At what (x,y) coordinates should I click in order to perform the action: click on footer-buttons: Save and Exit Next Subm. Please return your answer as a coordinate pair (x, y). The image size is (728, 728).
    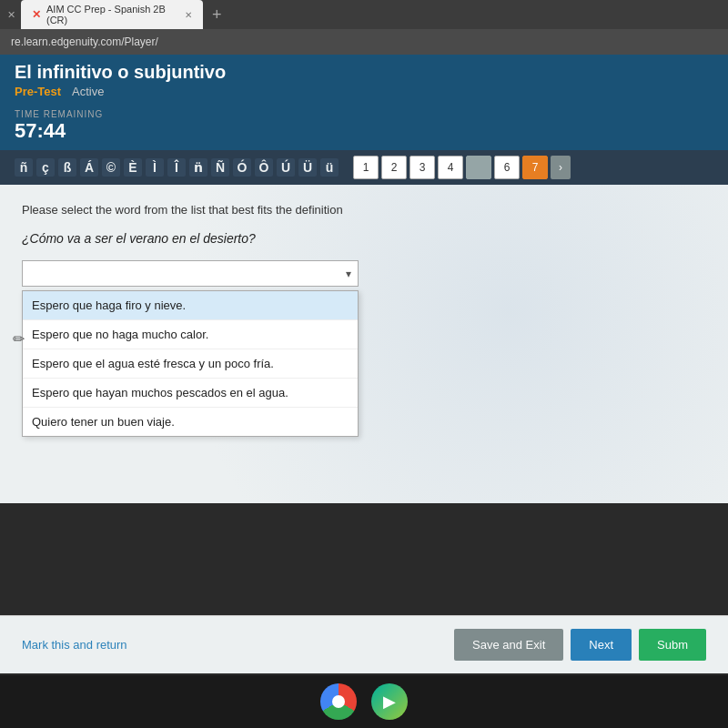
    Looking at the image, I should click on (581, 644).